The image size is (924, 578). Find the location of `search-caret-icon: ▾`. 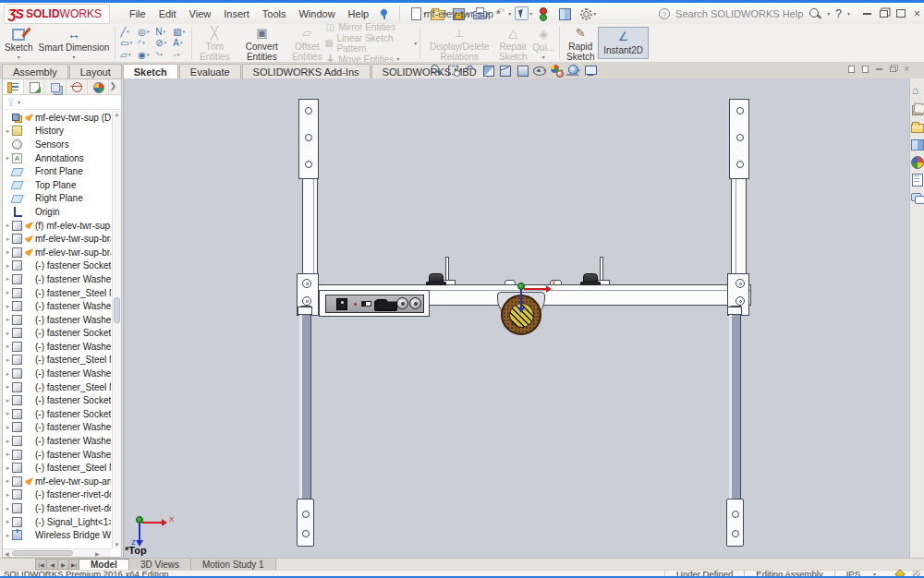

search-caret-icon: ▾ is located at coordinates (828, 14).